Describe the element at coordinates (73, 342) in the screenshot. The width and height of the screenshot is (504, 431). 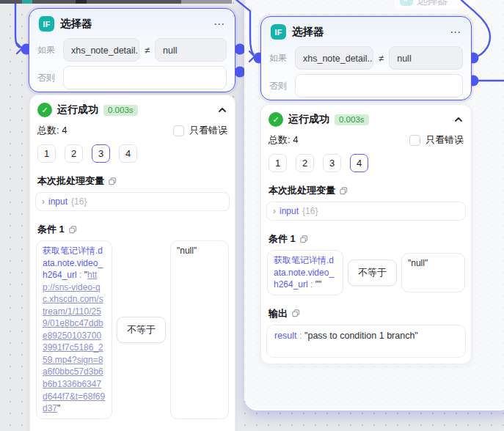
I see `condition-url-link: http://sns-video-qc.xhscdn.com/stream/1/…` at that location.